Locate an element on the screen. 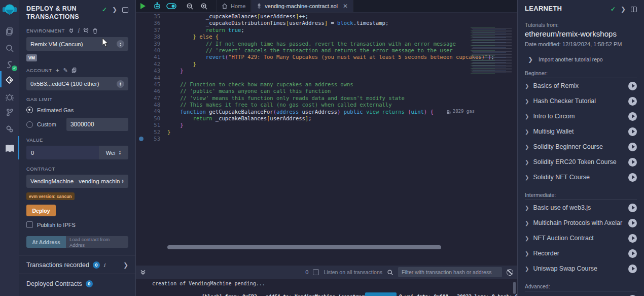  terminal-search-icon is located at coordinates (390, 272).